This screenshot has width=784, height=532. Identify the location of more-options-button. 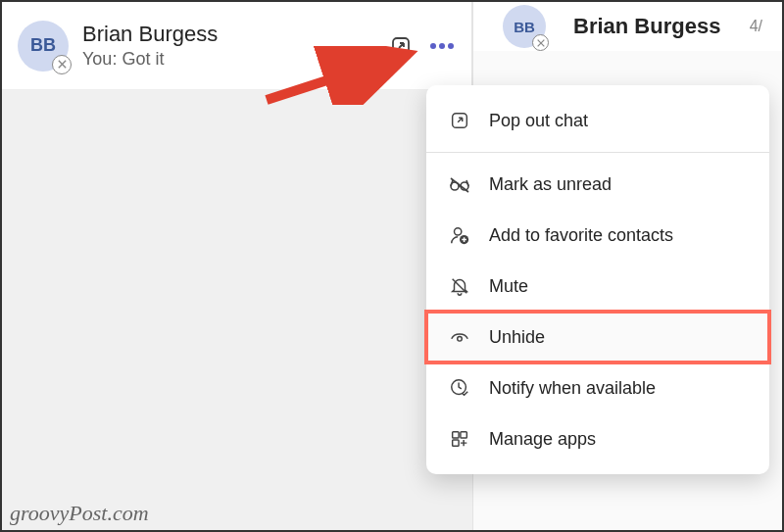
(442, 46).